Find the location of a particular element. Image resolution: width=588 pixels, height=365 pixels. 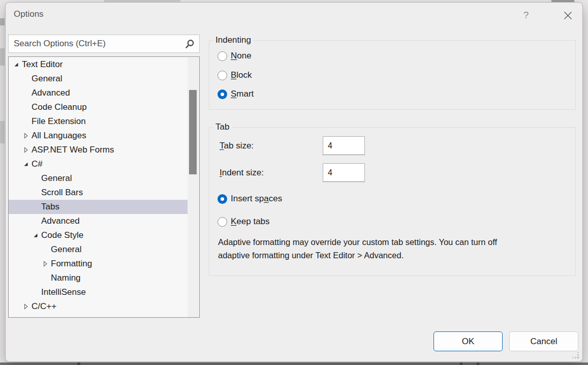

tree-item: IntelliSense is located at coordinates (98, 292).